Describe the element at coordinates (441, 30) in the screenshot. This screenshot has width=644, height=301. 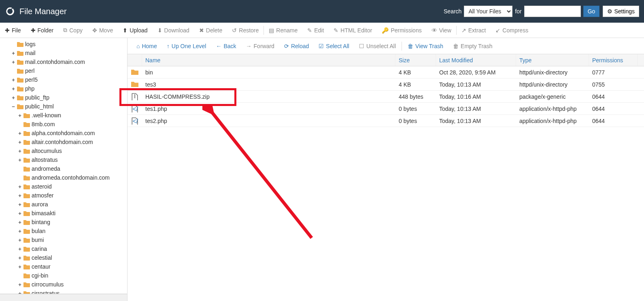
I see `view-button: 👁View` at that location.